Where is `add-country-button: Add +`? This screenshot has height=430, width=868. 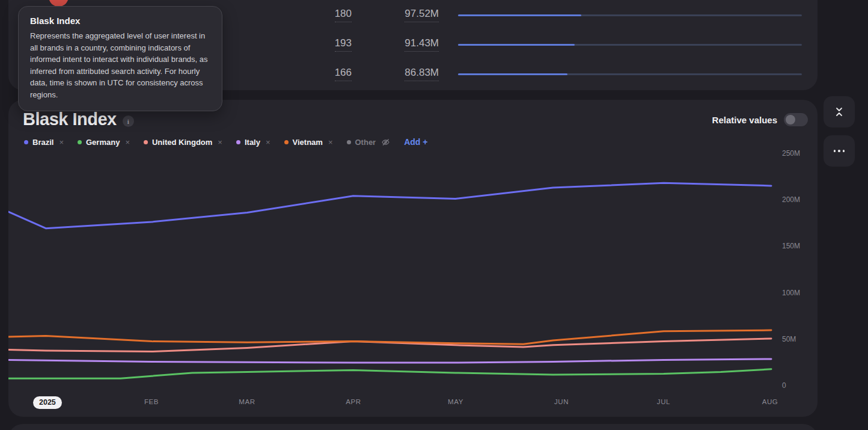
add-country-button: Add + is located at coordinates (416, 142).